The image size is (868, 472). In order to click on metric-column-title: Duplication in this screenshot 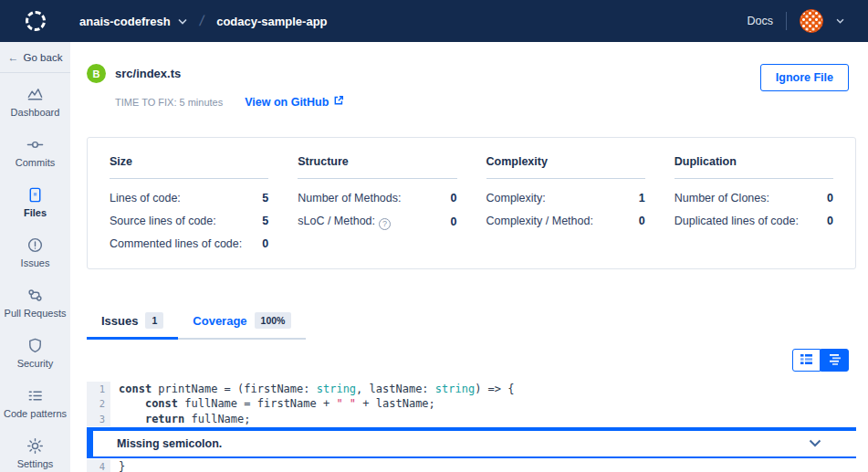, I will do `click(754, 167)`.